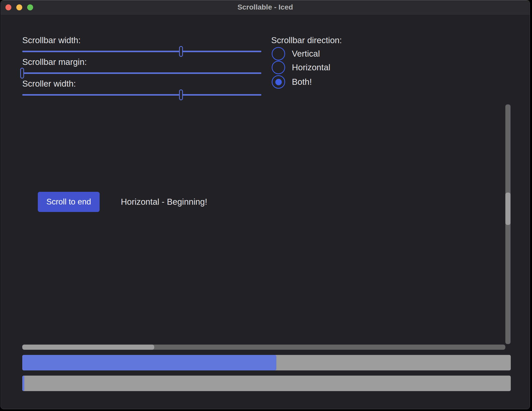 The image size is (532, 411). What do you see at coordinates (311, 67) in the screenshot?
I see `radio-label: Horizontal` at bounding box center [311, 67].